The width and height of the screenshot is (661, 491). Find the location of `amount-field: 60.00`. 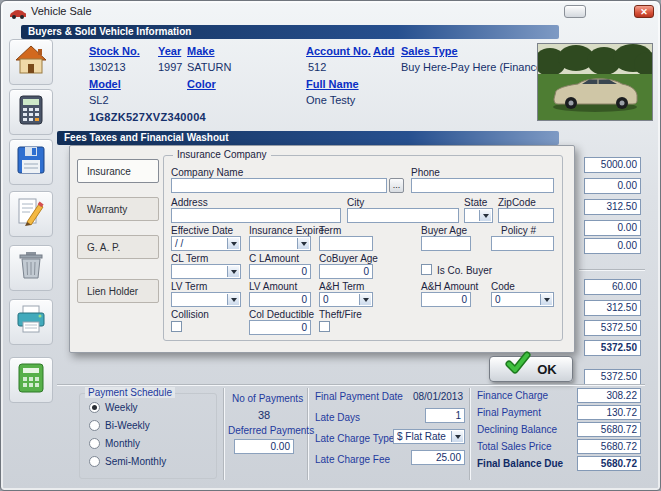

amount-field: 60.00 is located at coordinates (612, 287).